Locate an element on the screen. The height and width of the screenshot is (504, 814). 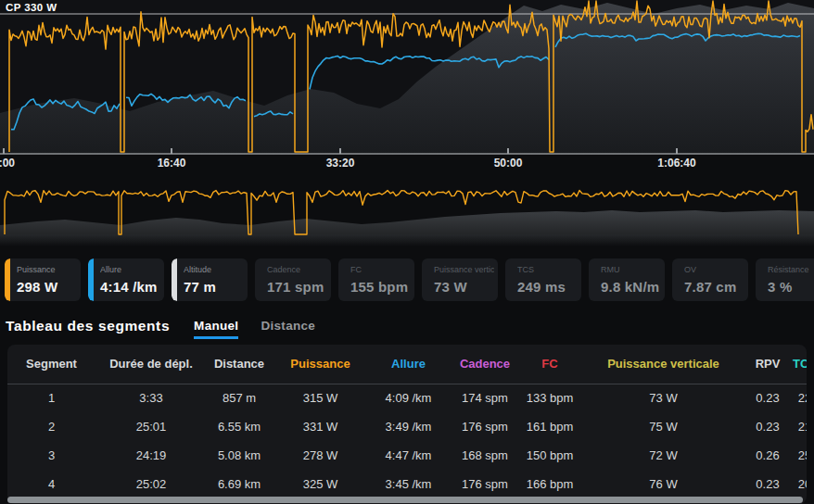
column-header-tcs: TCS is located at coordinates (796, 364).